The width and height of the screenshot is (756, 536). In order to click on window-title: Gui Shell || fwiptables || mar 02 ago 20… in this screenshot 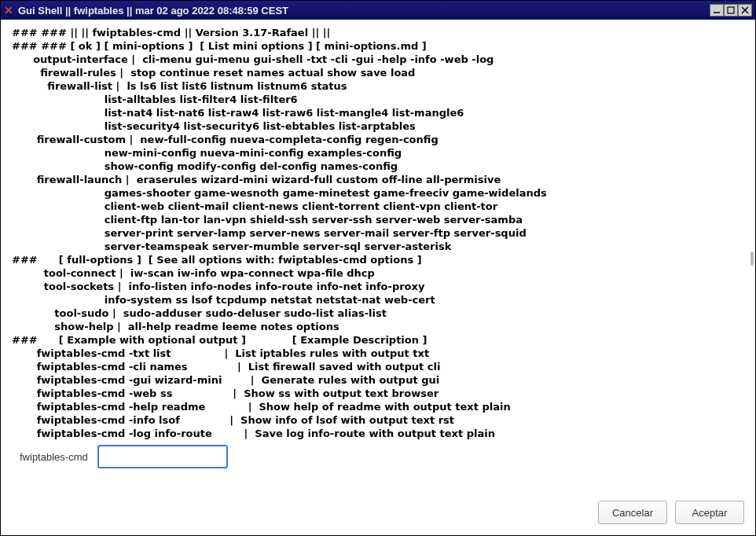, I will do `click(364, 11)`.